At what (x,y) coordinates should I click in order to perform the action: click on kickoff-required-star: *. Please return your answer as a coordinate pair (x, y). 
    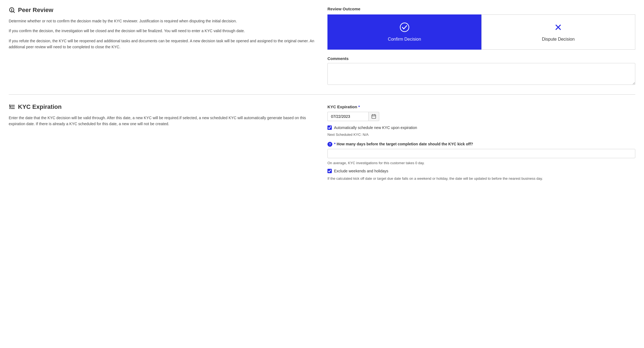
    Looking at the image, I should click on (335, 144).